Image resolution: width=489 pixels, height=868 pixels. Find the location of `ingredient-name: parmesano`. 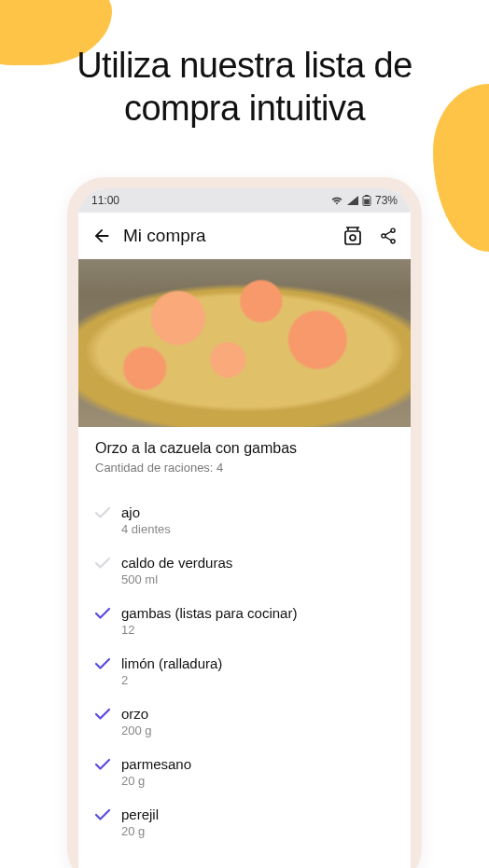

ingredient-name: parmesano is located at coordinates (157, 765).